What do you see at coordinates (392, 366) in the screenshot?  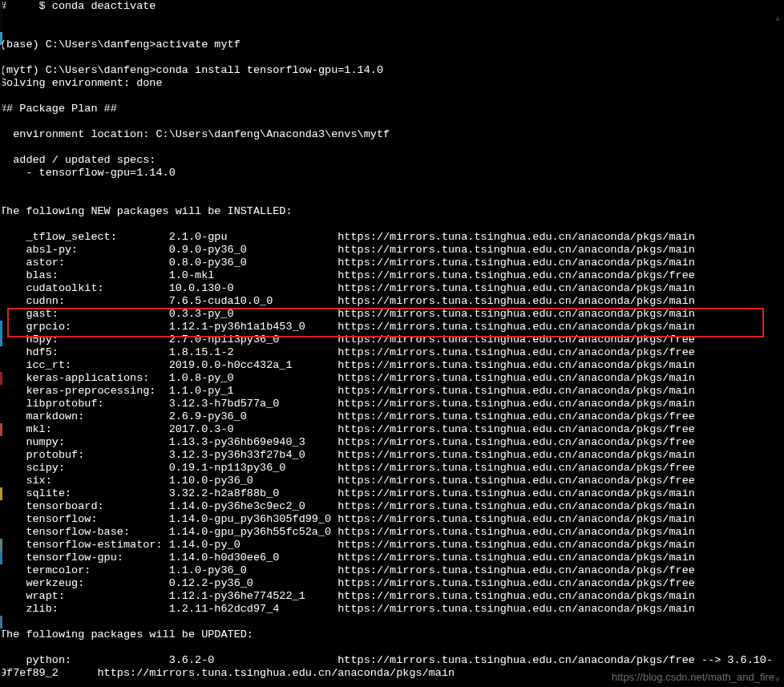 I see `package-row: icc_rt: 2019.0.0-h0cc432a_1 https://mirr…` at bounding box center [392, 366].